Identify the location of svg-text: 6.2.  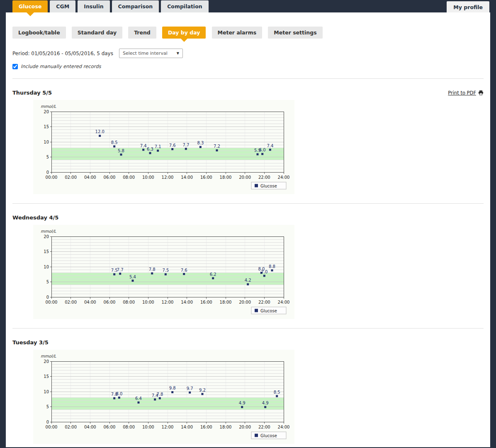
(213, 275).